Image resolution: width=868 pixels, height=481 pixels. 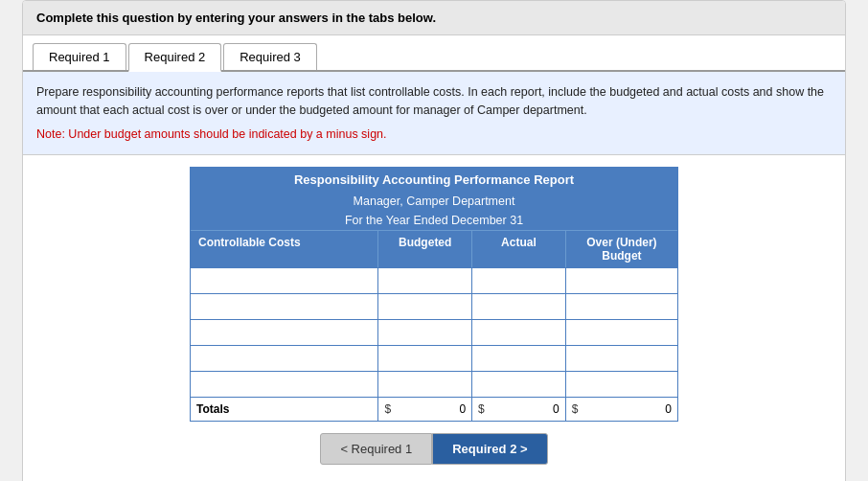 What do you see at coordinates (490, 448) in the screenshot?
I see `next-button: Required 2 >` at bounding box center [490, 448].